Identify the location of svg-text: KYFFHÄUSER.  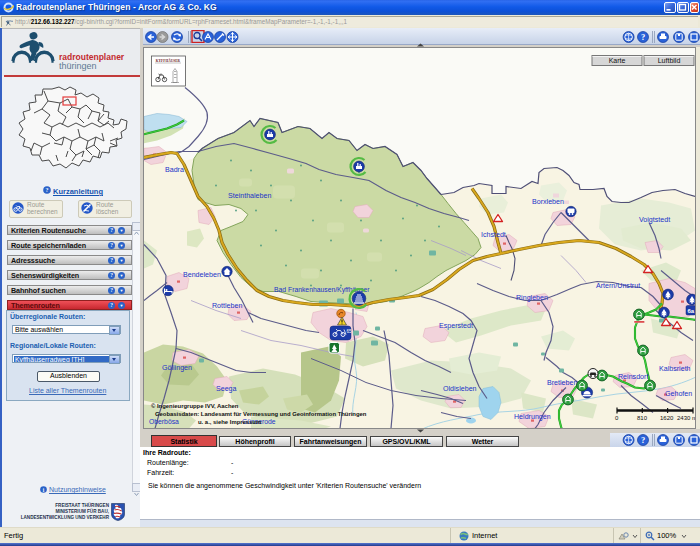
(168, 60).